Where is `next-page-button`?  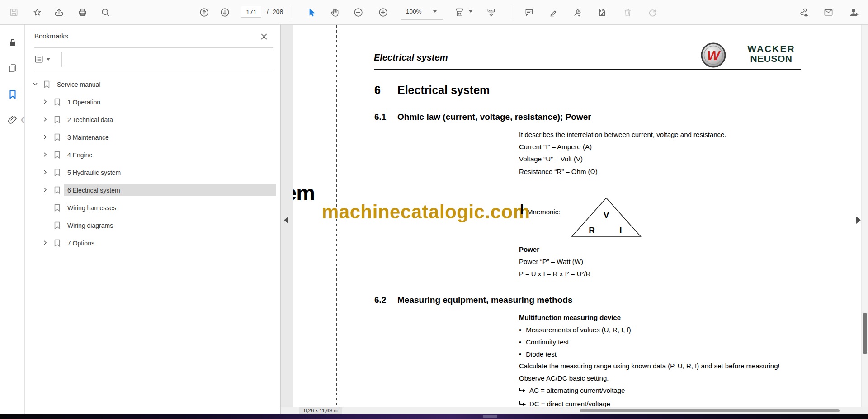 next-page-button is located at coordinates (225, 12).